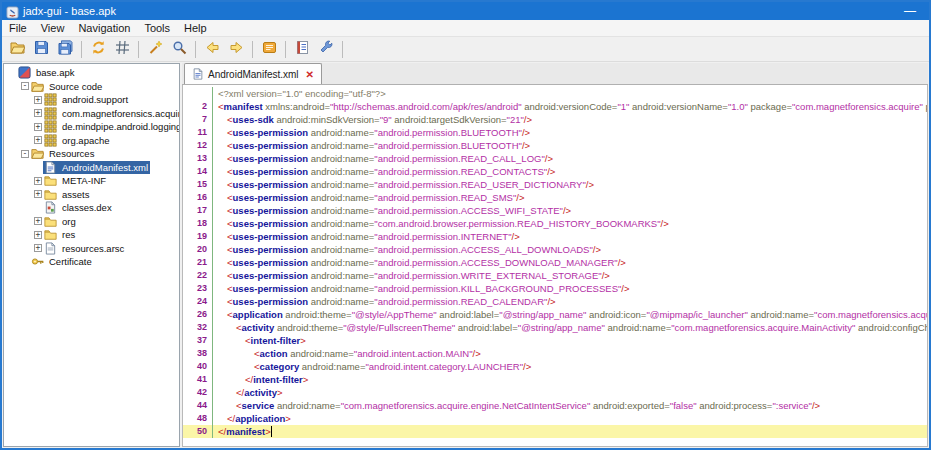  What do you see at coordinates (155, 50) in the screenshot?
I see `magic-wand-button` at bounding box center [155, 50].